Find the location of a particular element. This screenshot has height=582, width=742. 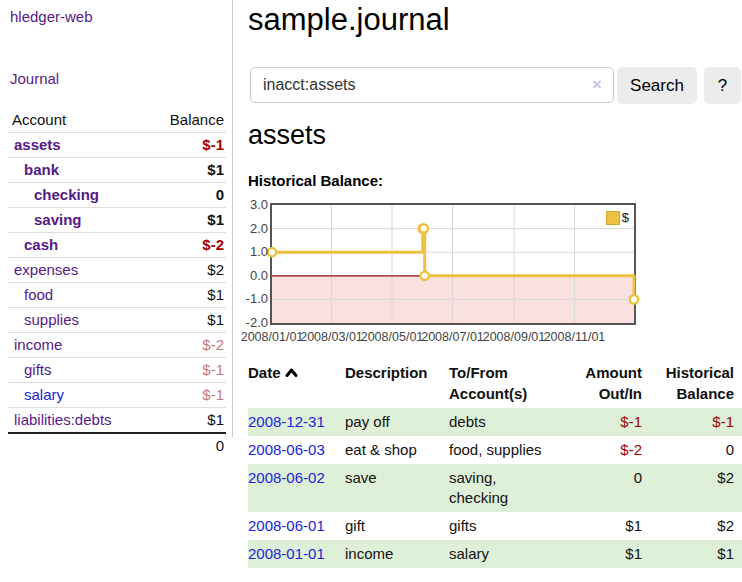

account-link-saving: saving is located at coordinates (58, 220).